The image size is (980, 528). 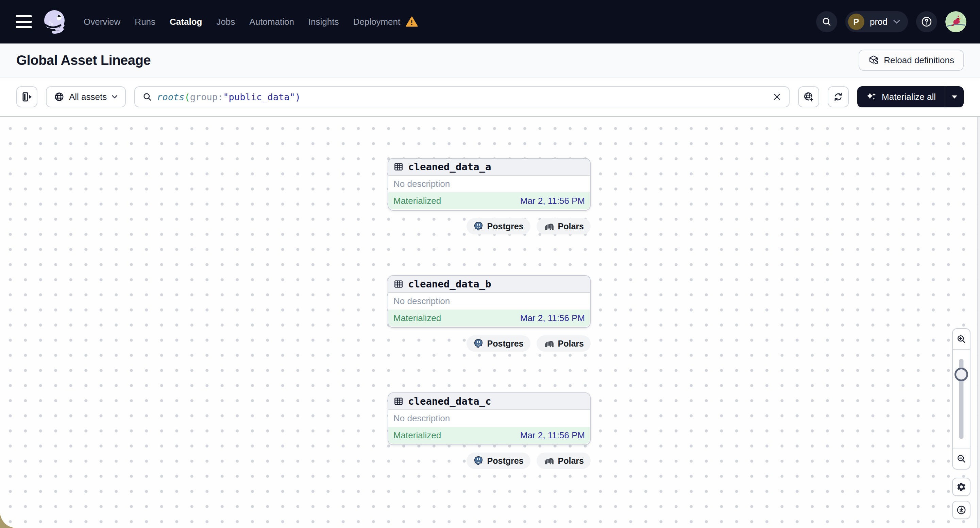 What do you see at coordinates (872, 97) in the screenshot?
I see `sparkles-icon` at bounding box center [872, 97].